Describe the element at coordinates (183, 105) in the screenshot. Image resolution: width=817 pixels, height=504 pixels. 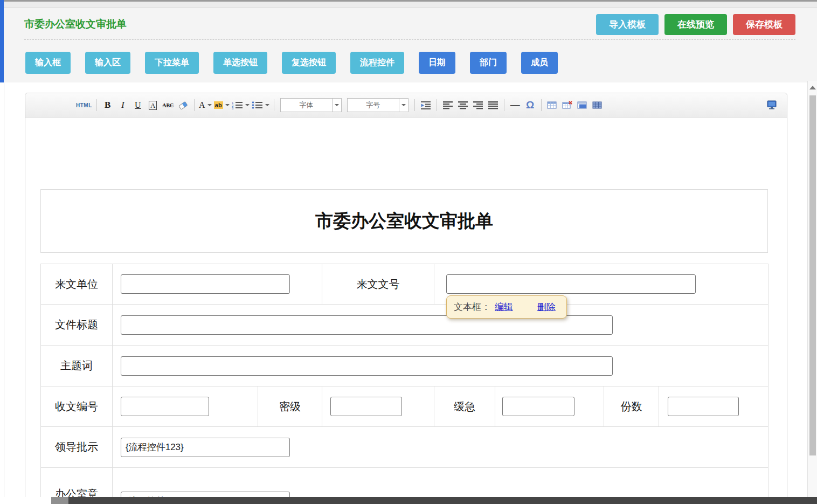
I see `eraser-icon` at that location.